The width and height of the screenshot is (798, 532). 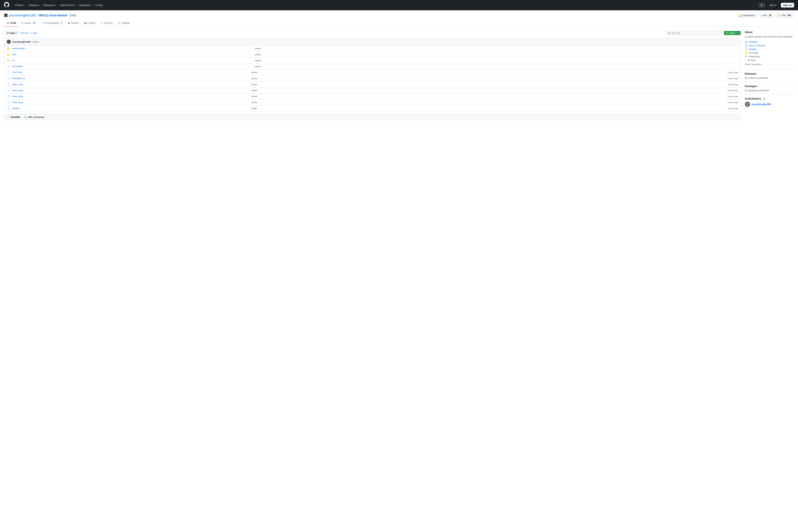 What do you see at coordinates (29, 23) in the screenshot?
I see `tab-issues: ◎ Issues 23` at bounding box center [29, 23].